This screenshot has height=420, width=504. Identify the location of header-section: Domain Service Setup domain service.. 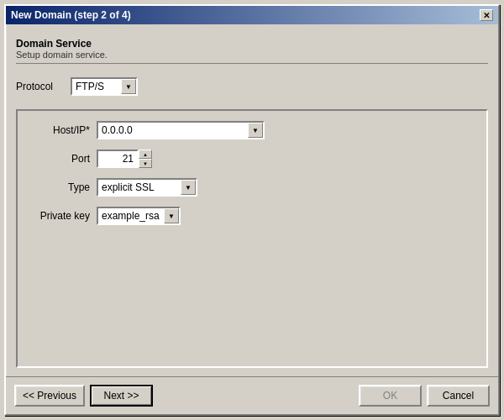
(252, 49).